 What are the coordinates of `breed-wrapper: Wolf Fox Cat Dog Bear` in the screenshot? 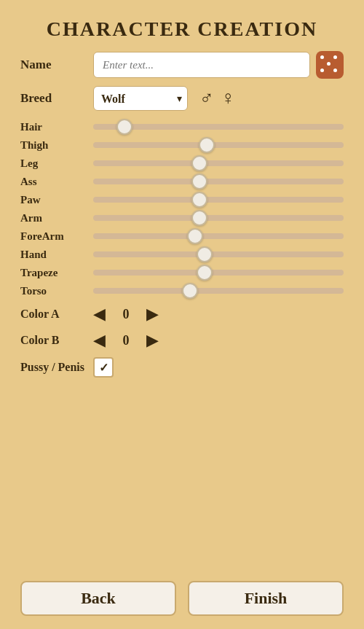 It's located at (141, 98).